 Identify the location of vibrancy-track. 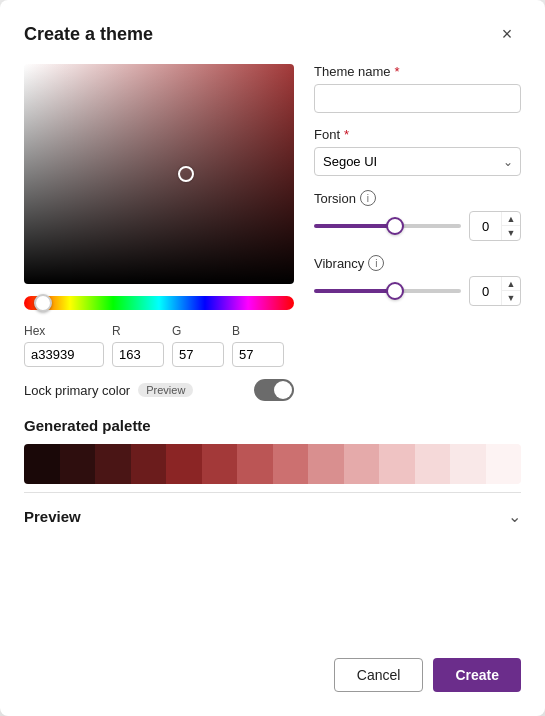
(388, 291).